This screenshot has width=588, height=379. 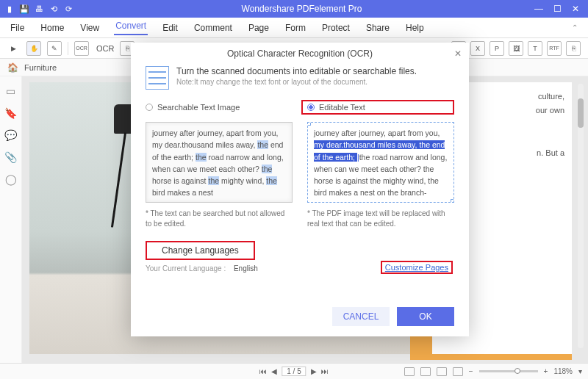 What do you see at coordinates (581, 372) in the screenshot?
I see `zoom-dropdown-icon: ▾` at bounding box center [581, 372].